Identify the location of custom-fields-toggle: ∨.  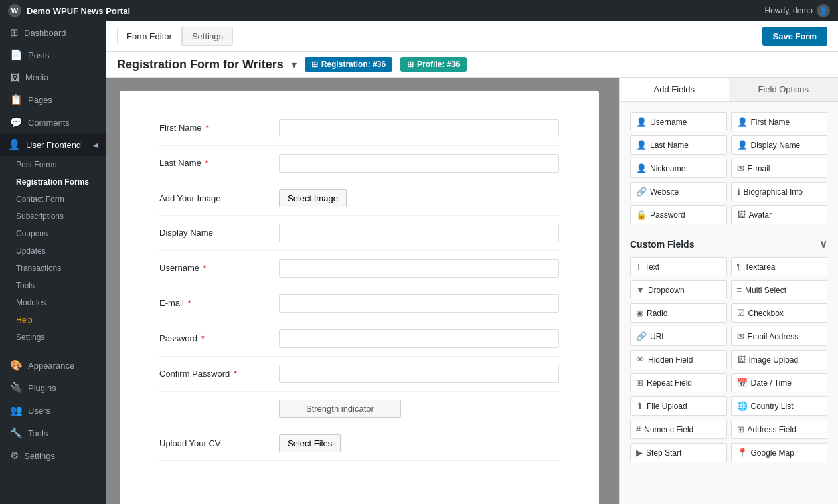
(823, 244).